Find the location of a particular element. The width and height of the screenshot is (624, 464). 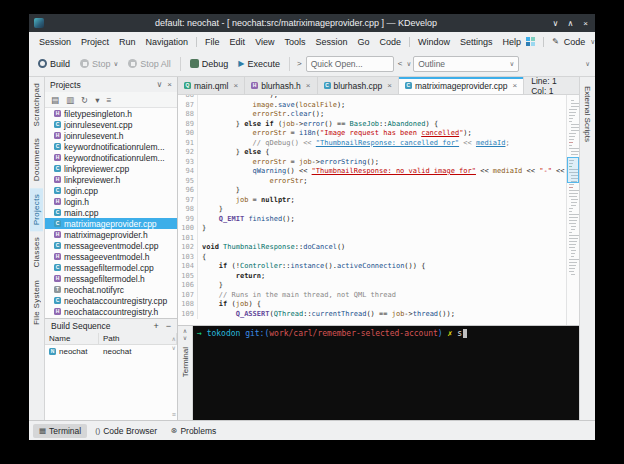

dock-tab-classes: Classes is located at coordinates (36, 252).